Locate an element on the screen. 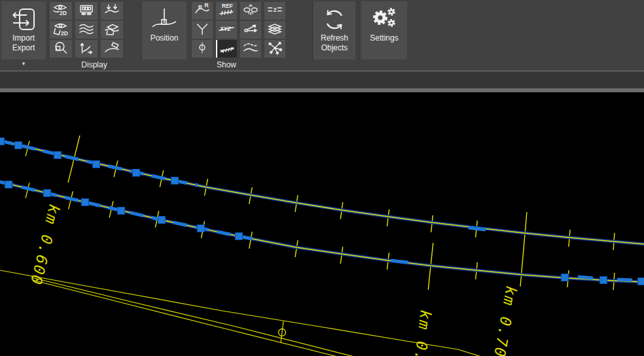  station-km-label: km 0.600 is located at coordinates (46, 245).